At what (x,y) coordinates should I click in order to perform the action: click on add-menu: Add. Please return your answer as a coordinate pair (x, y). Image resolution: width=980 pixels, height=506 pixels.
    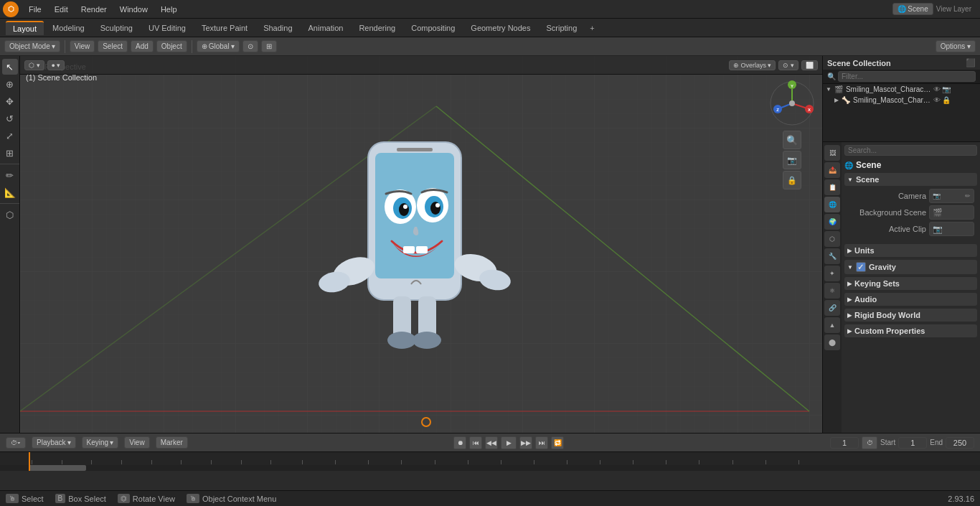
    Looking at the image, I should click on (142, 46).